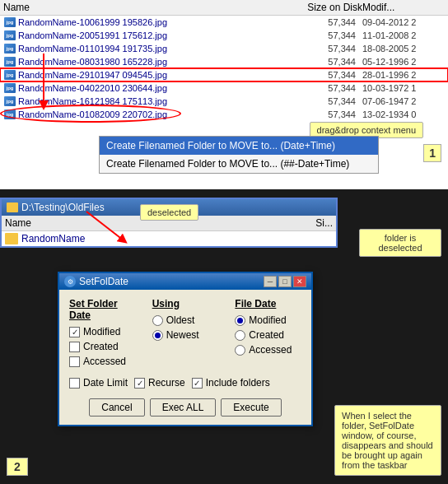 This screenshot has height=484, width=448. I want to click on dialog-icon: ⚙, so click(70, 282).